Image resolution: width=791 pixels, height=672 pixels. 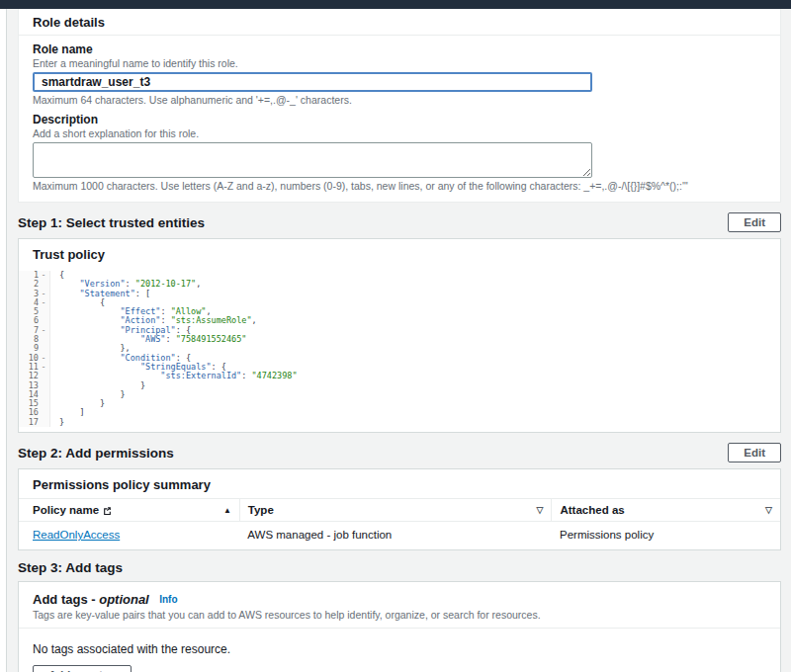 I want to click on column-policy-name: Policy name ▲, so click(x=129, y=510).